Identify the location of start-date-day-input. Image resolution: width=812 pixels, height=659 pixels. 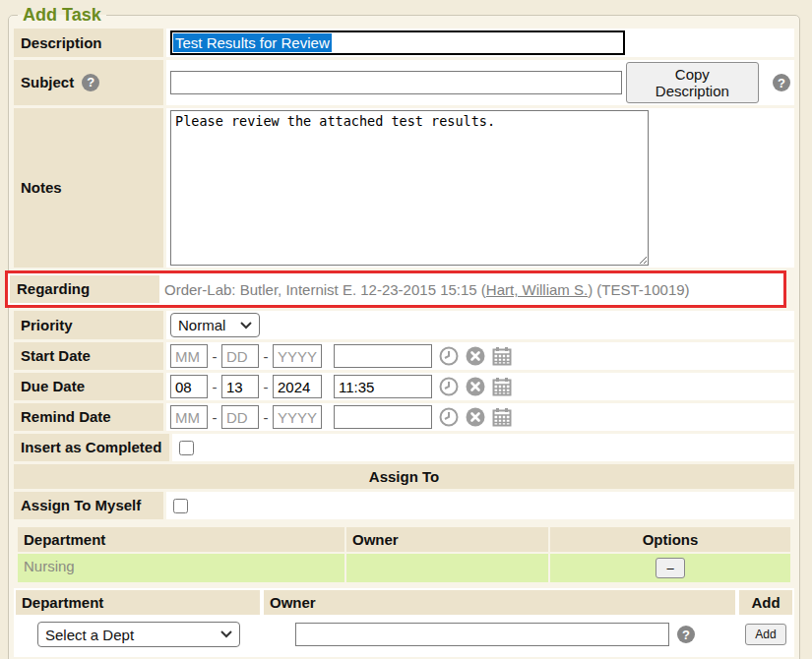
(240, 356).